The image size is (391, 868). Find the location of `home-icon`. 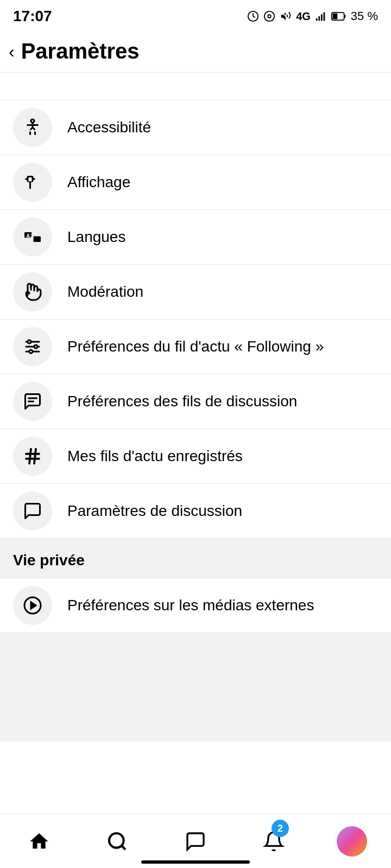

home-icon is located at coordinates (39, 841).